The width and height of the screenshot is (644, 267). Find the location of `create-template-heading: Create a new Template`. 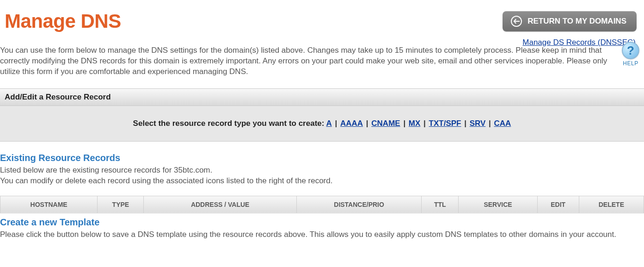

create-template-heading: Create a new Template is located at coordinates (322, 222).